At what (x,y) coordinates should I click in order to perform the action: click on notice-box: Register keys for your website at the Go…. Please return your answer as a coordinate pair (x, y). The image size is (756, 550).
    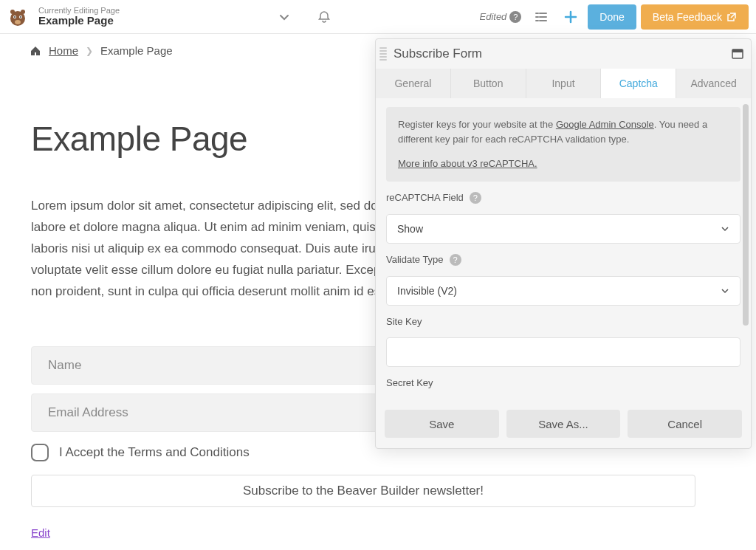
    Looking at the image, I should click on (563, 145).